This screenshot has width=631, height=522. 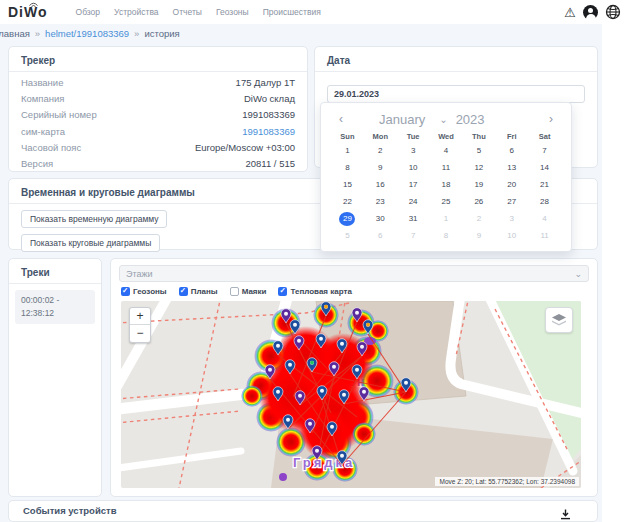 What do you see at coordinates (341, 119) in the screenshot?
I see `calendar-prev-icon: ‹` at bounding box center [341, 119].